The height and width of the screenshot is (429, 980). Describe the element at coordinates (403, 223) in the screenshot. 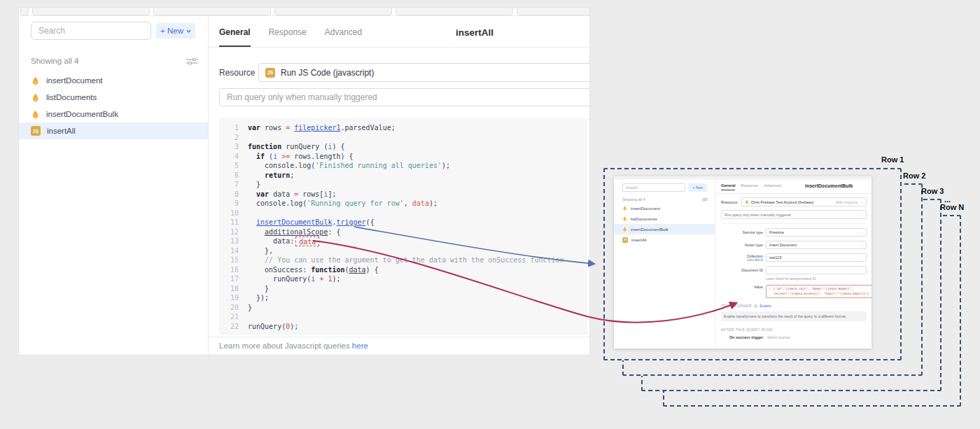

I see `code-line-11: 11 insertDocumentBulk.trigger({` at that location.